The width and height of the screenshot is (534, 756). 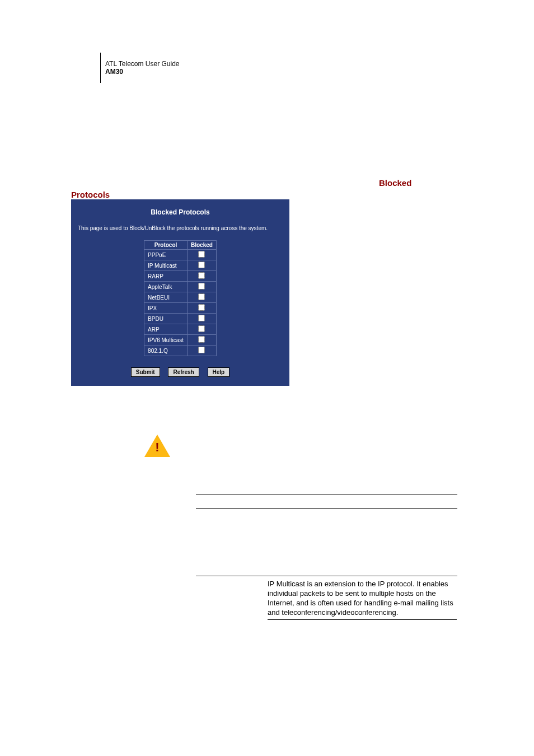 I want to click on protocol-name: BPDU, so click(x=166, y=319).